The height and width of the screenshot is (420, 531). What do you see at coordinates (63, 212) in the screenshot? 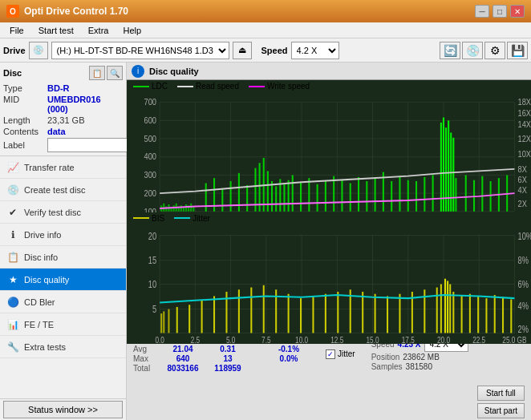
I see `sidebar-item-verify-test-disc: ✔ Verify test disc` at bounding box center [63, 212].